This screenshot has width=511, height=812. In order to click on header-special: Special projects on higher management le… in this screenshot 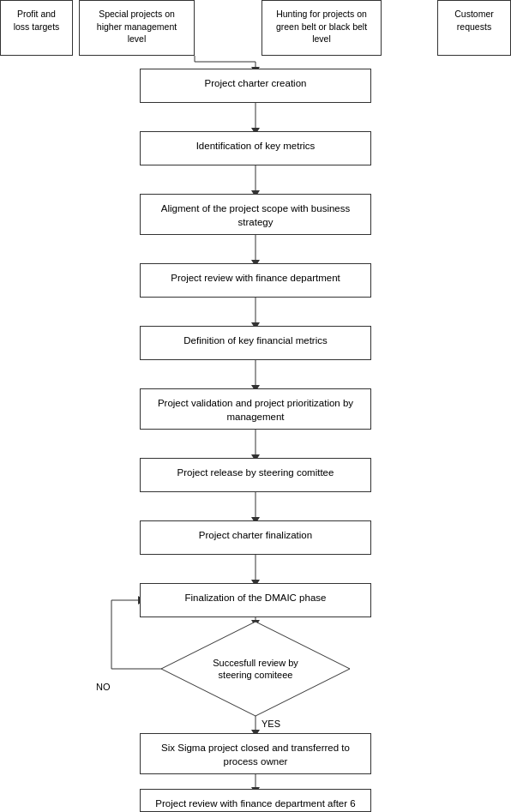, I will do `click(137, 27)`.